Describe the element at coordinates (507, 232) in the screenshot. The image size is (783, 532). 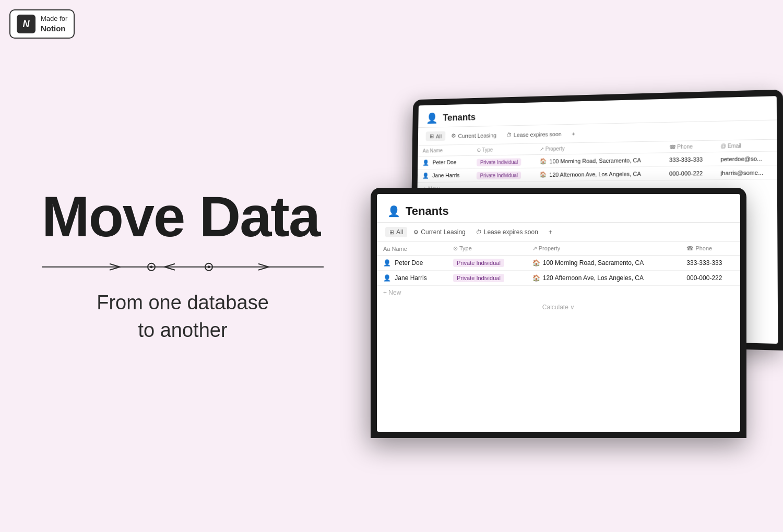
I see `front-tab-expires: ⏱ Lease expires soon` at that location.